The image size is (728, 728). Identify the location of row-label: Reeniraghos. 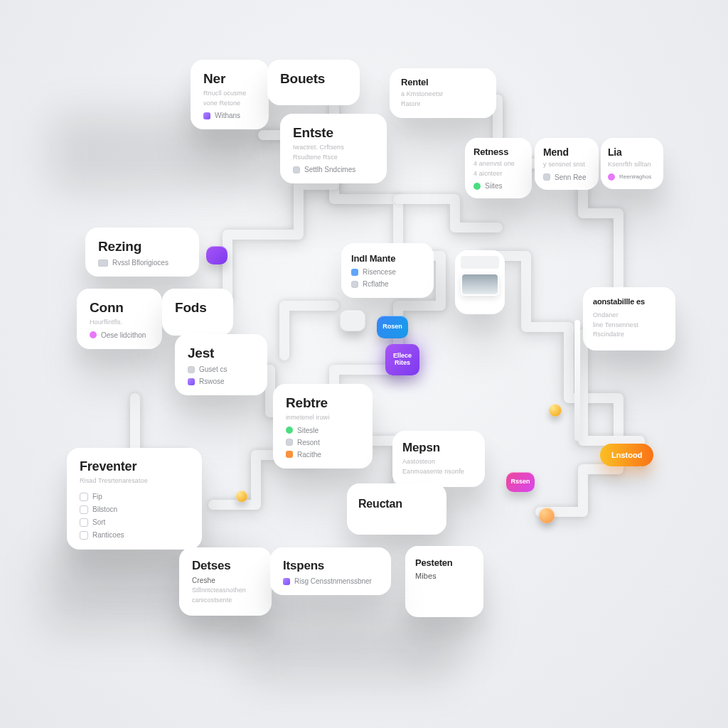
(636, 176).